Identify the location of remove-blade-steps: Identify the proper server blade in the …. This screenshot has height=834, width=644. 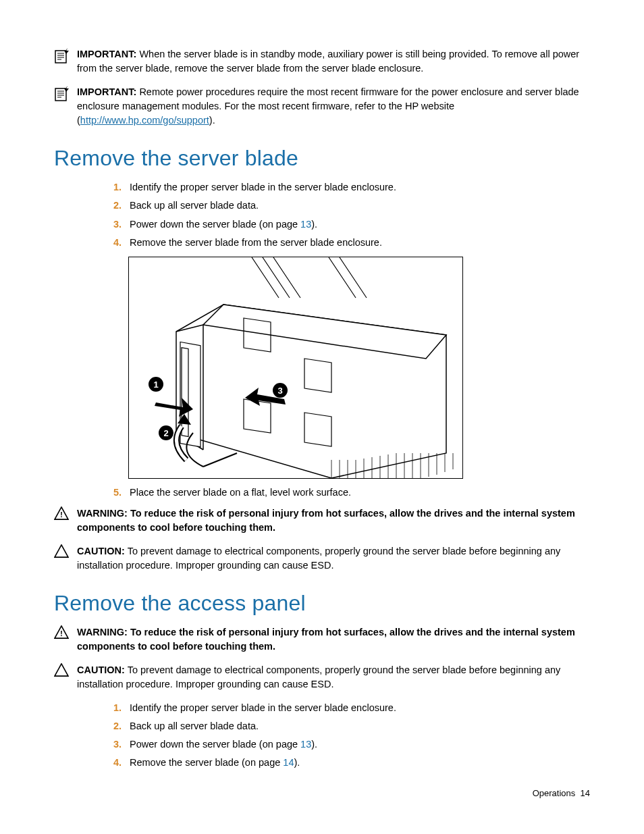
(341, 215).